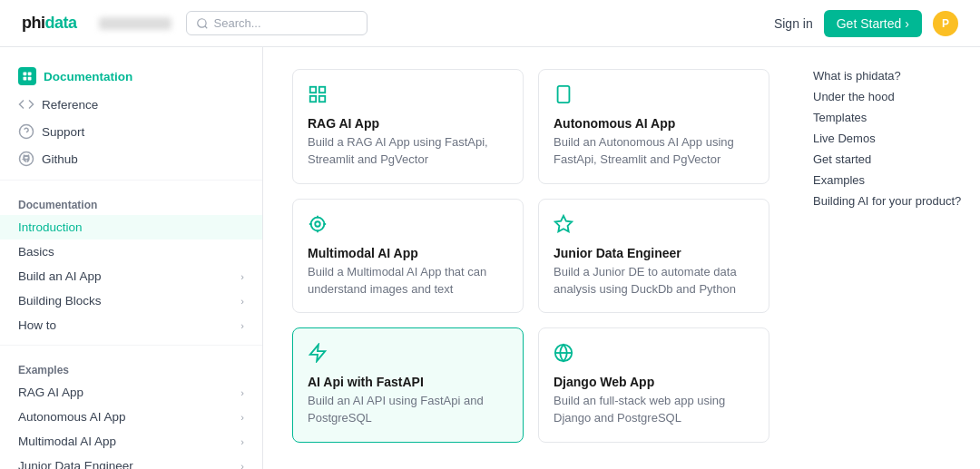 The image size is (980, 469). Describe the element at coordinates (131, 325) in the screenshot. I see `sidebar-item-how-to: How to ›` at that location.